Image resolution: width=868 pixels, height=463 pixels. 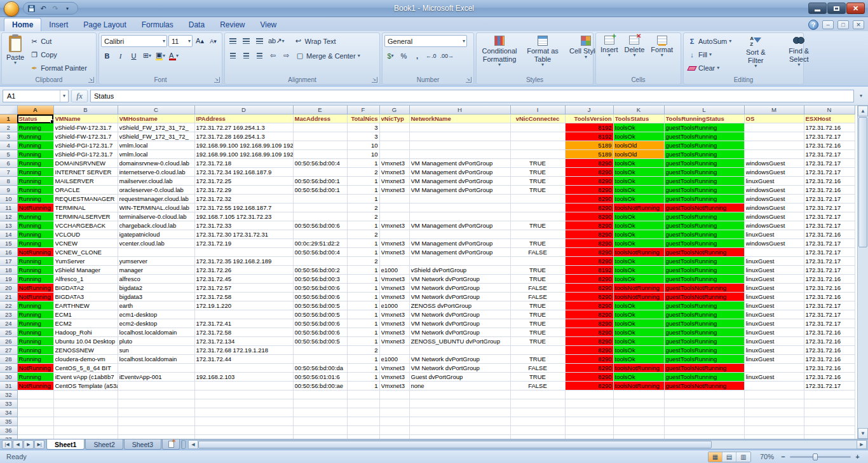 I want to click on cell-G35, so click(x=394, y=422).